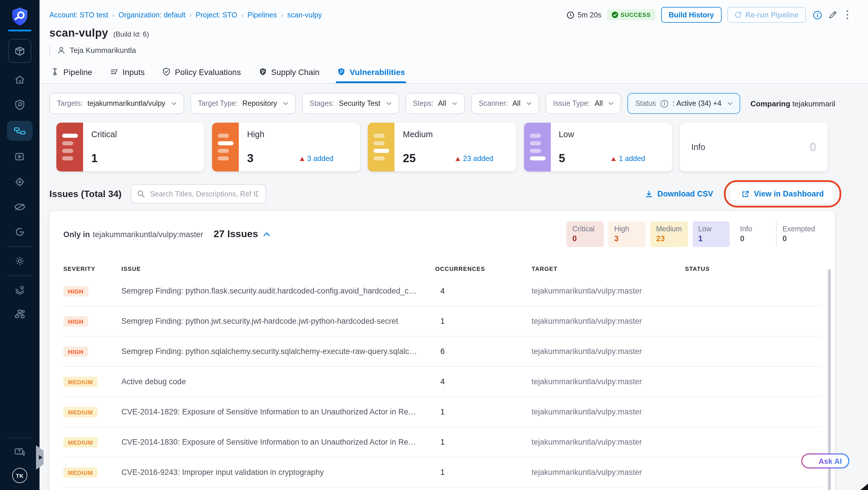  What do you see at coordinates (753, 234) in the screenshot?
I see `pill-info: Info0` at bounding box center [753, 234].